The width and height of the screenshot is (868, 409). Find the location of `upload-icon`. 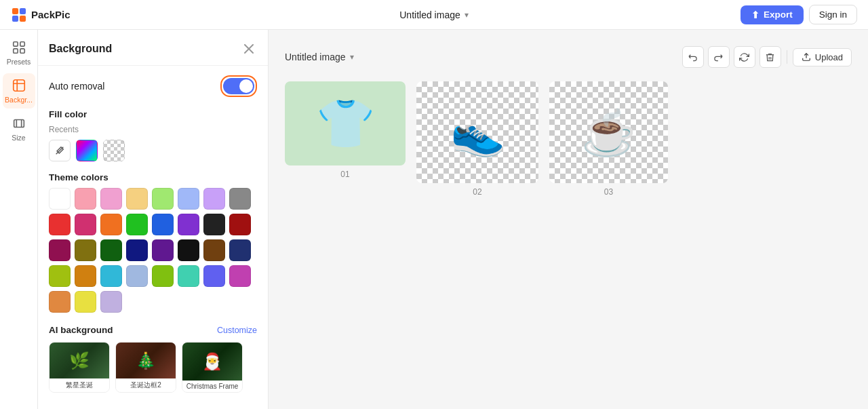

upload-icon is located at coordinates (806, 57).